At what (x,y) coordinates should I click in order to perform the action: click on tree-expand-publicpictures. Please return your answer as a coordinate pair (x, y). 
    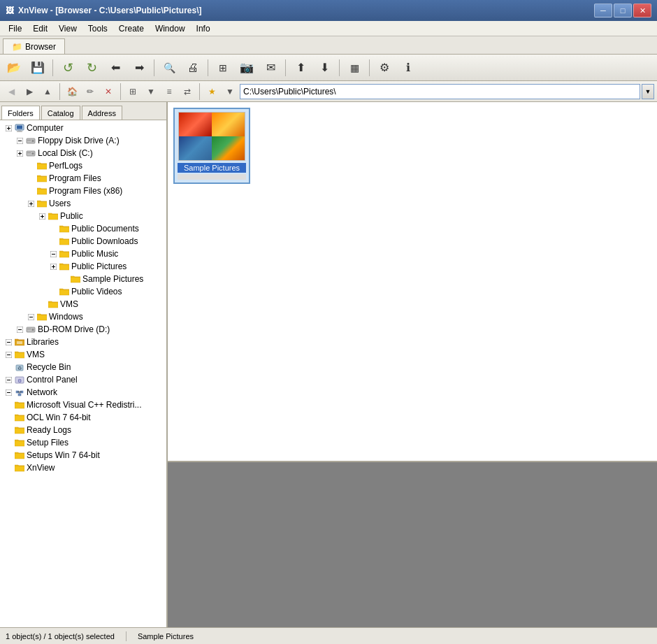
    Looking at the image, I should click on (53, 266).